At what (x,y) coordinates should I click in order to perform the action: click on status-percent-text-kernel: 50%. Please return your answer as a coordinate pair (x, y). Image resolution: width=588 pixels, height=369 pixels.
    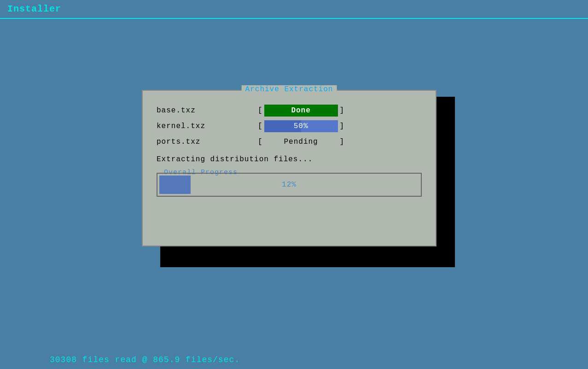
    Looking at the image, I should click on (301, 126).